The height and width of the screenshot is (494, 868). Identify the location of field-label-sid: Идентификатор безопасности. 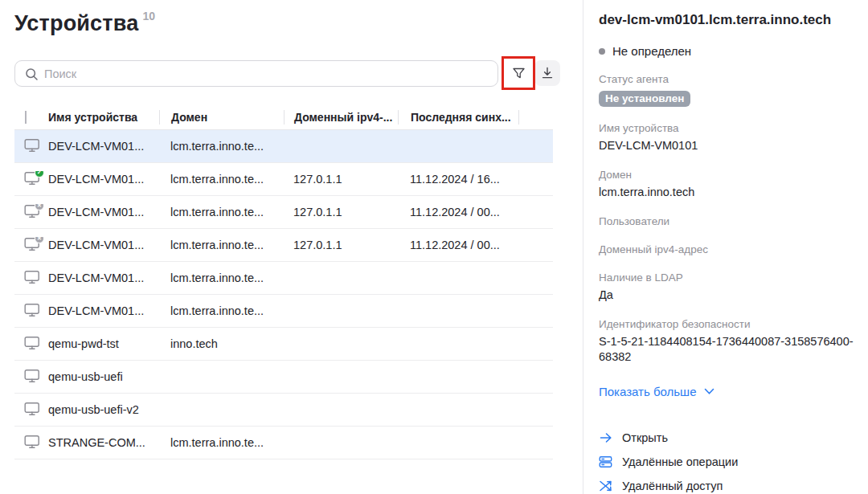
(727, 325).